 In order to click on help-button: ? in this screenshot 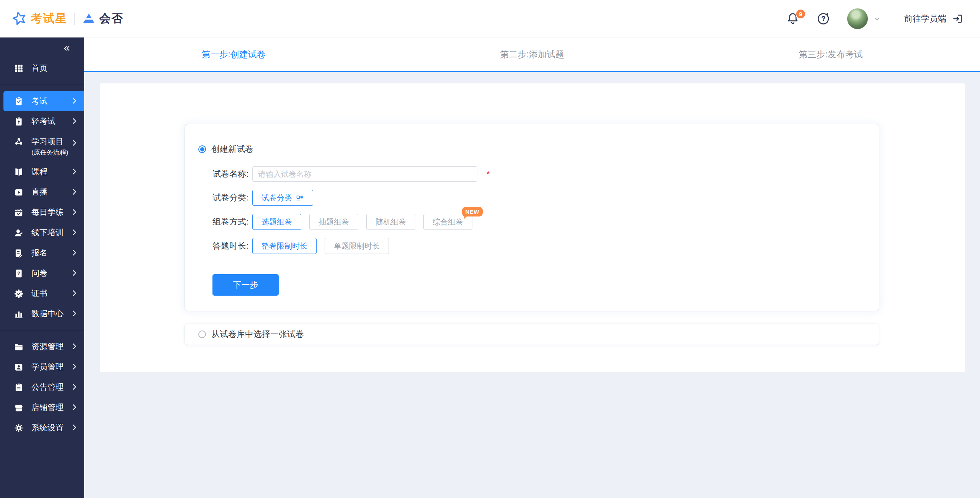, I will do `click(823, 19)`.